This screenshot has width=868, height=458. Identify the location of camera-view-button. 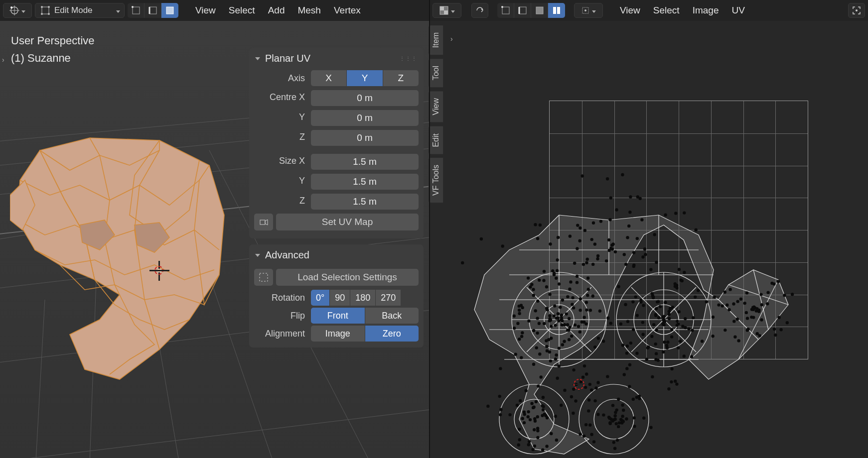
(264, 222).